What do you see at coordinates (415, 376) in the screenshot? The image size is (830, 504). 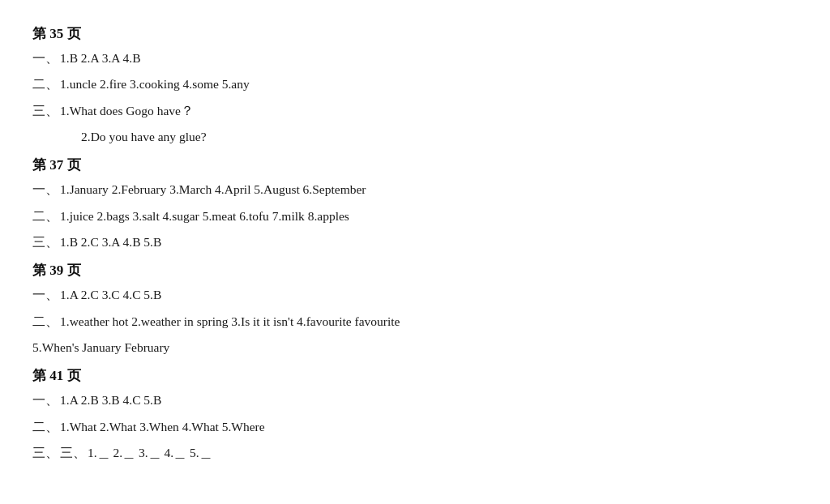 I see `section-title-page41: 第 41 页` at bounding box center [415, 376].